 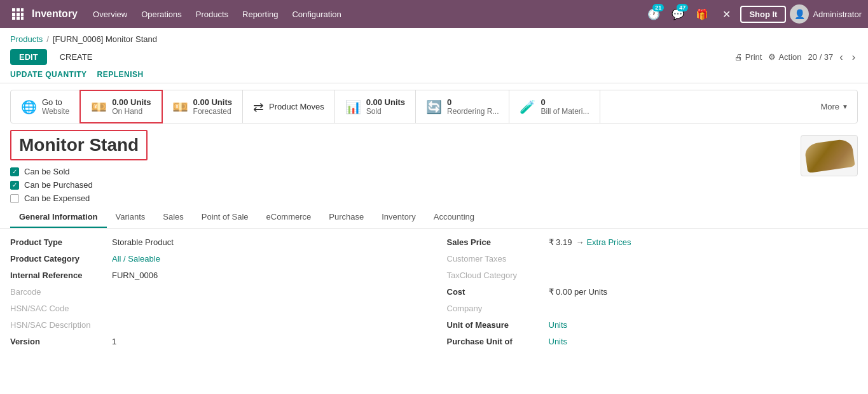 What do you see at coordinates (702, 14) in the screenshot?
I see `gift-icon: 🎁` at bounding box center [702, 14].